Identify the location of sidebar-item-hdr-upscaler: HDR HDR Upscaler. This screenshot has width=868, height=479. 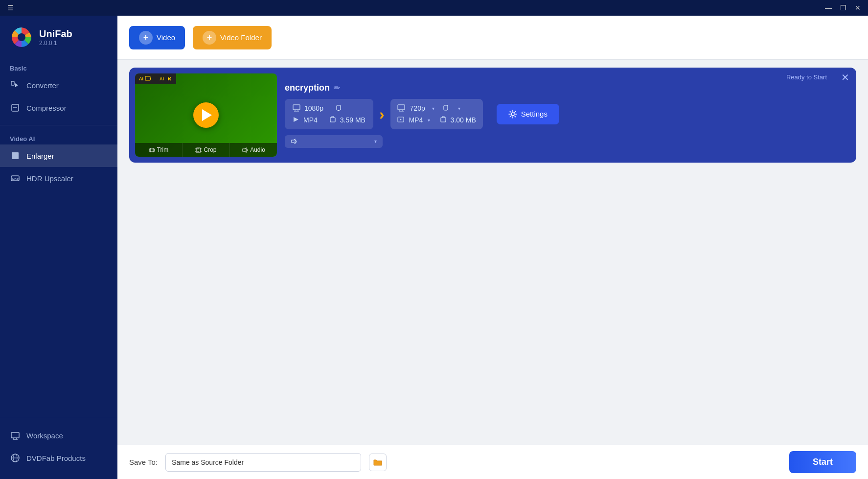
(59, 178).